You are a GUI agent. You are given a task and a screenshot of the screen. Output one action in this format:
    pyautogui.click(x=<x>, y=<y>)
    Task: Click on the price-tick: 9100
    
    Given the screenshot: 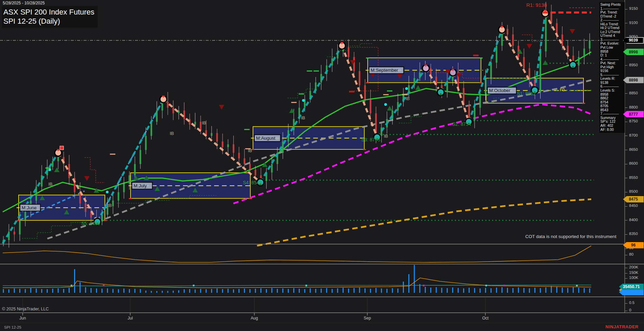 What is the action you would take?
    pyautogui.click(x=634, y=23)
    